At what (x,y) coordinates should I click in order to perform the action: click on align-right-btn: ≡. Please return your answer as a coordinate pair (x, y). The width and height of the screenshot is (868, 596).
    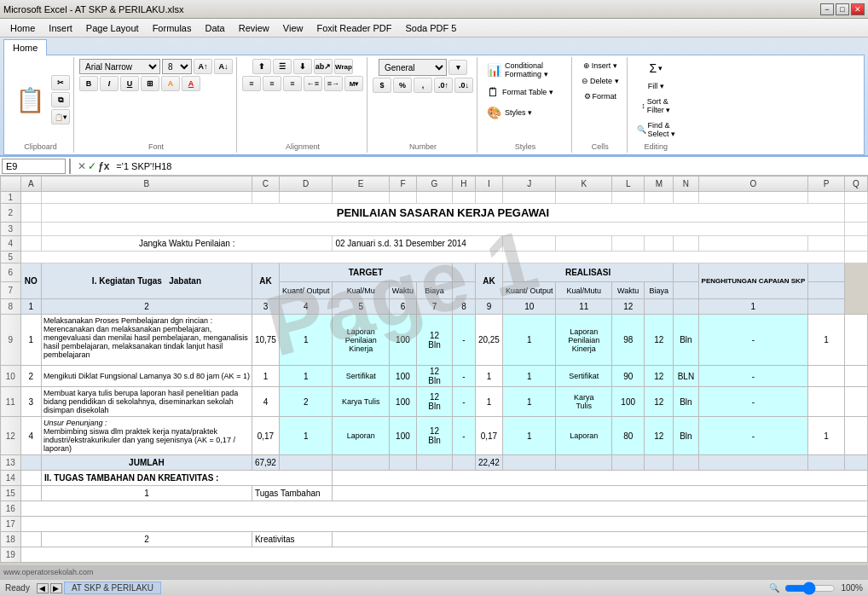
    Looking at the image, I should click on (292, 84).